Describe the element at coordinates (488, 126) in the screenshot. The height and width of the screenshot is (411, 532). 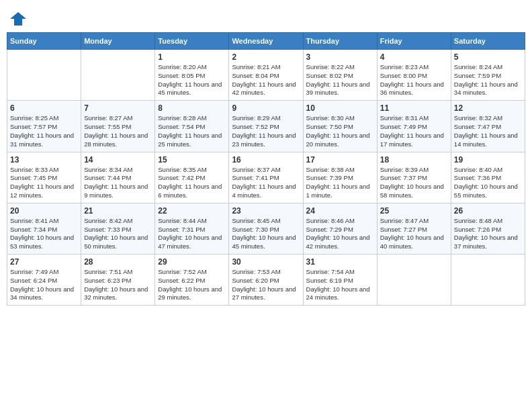
I see `calendar-cell: 12Sunrise: 8:32 AM Sunset: 7:47 PM Dayli…` at that location.